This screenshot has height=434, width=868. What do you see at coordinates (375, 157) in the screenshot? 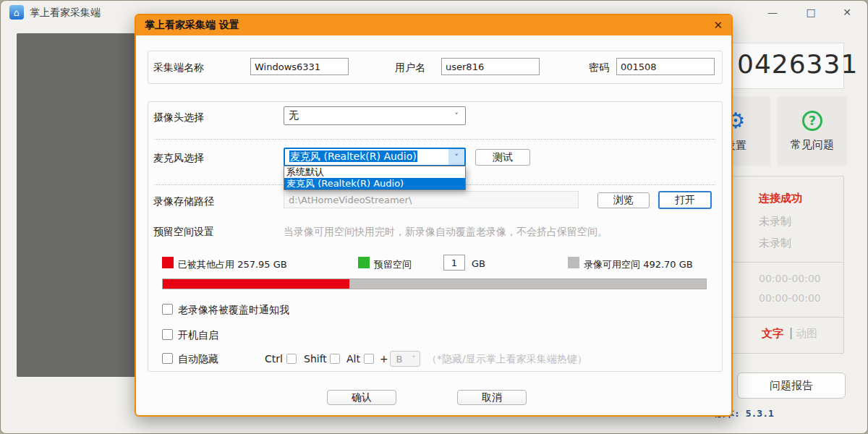
I see `mic-select-combobox: 麦克风 (Realtek(R) Audio) ˅` at bounding box center [375, 157].